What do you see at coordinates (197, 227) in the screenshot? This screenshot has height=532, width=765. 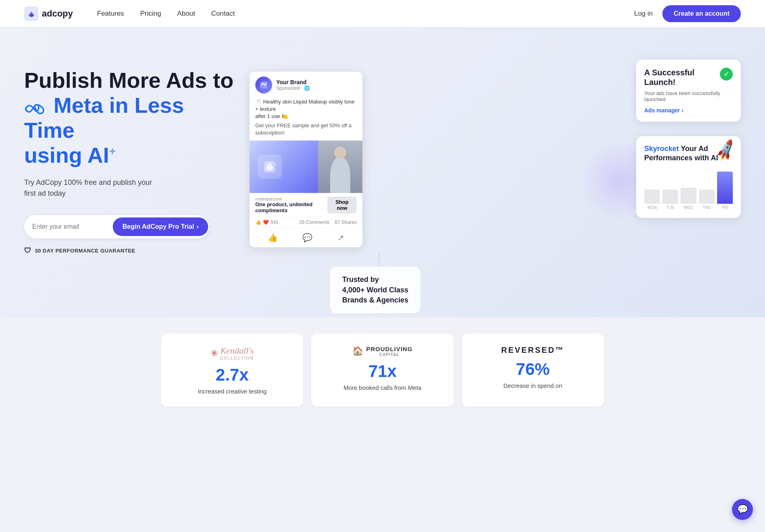 I see `arrow-icon: ›` at bounding box center [197, 227].